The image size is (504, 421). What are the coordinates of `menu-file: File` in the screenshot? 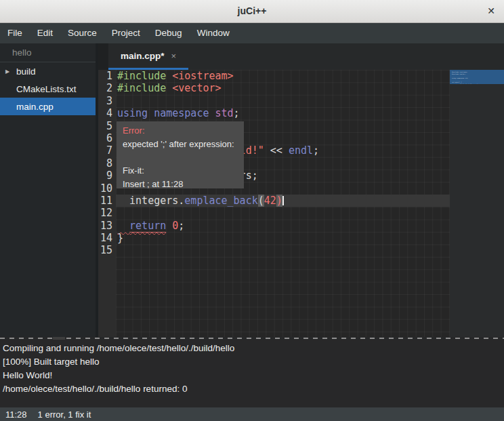 It's located at (15, 33).